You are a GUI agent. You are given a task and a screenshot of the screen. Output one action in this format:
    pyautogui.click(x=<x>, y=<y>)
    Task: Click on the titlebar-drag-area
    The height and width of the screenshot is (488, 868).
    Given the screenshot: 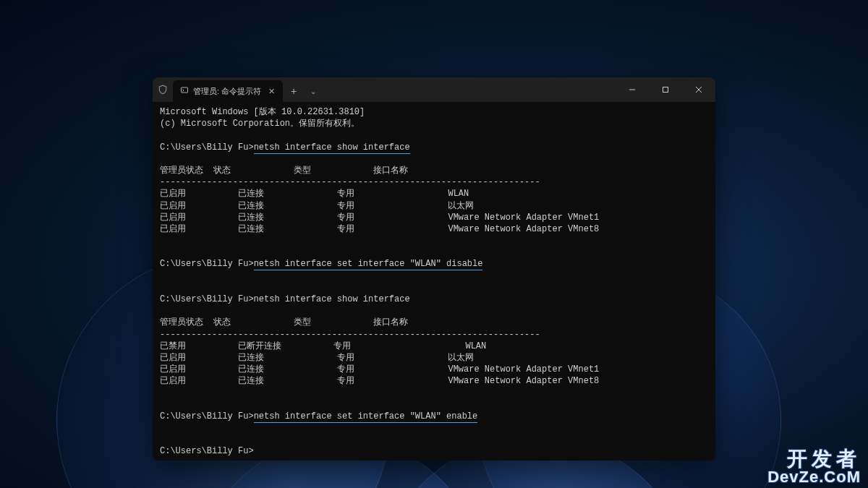 What is the action you would take?
    pyautogui.click(x=469, y=90)
    